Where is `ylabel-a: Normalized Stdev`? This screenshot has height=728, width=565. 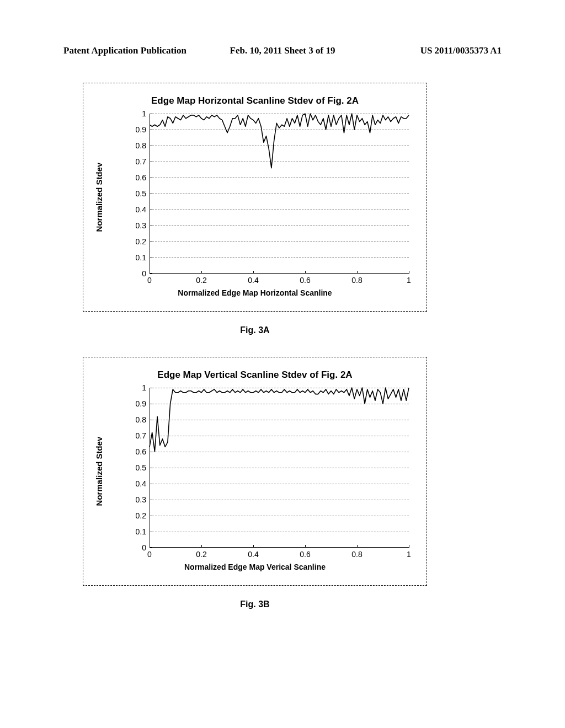 ylabel-a: Normalized Stdev is located at coordinates (99, 197).